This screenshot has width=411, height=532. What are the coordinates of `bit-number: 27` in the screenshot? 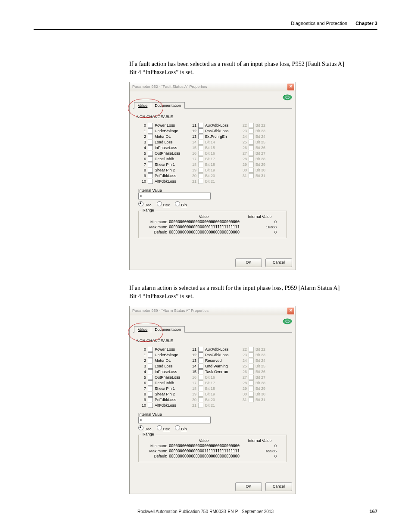 It's located at (243, 153).